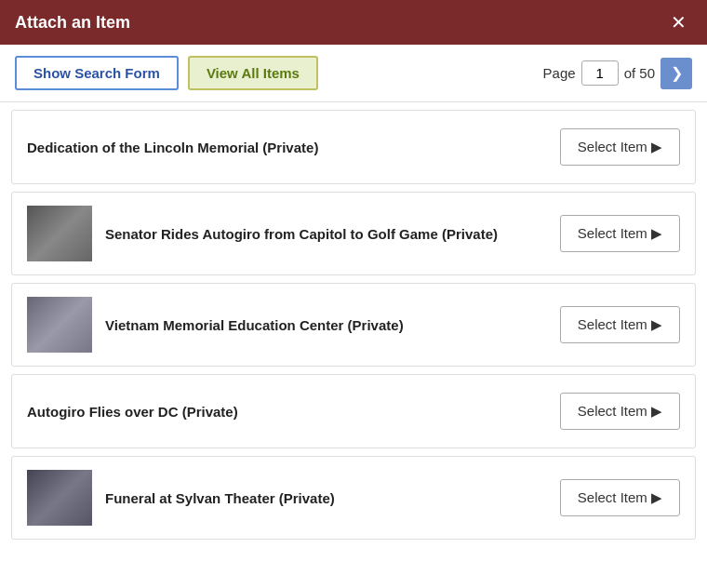 This screenshot has height=588, width=707. Describe the element at coordinates (326, 499) in the screenshot. I see `item-title: Funeral at Sylvan Theater (Private)` at that location.